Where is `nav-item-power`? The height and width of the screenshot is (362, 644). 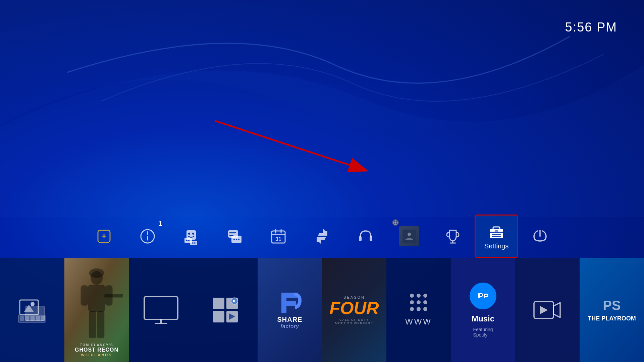
nav-item-power is located at coordinates (540, 236).